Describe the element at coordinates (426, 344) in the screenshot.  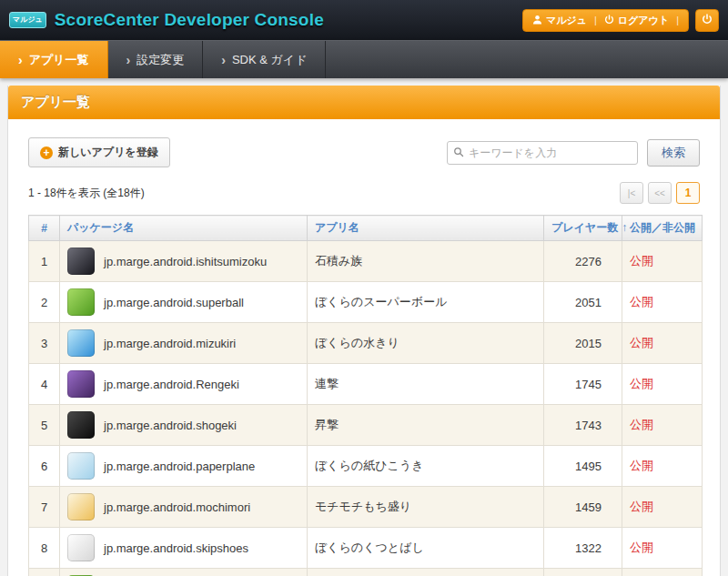
I see `app-name: ぼくらの水きり` at that location.